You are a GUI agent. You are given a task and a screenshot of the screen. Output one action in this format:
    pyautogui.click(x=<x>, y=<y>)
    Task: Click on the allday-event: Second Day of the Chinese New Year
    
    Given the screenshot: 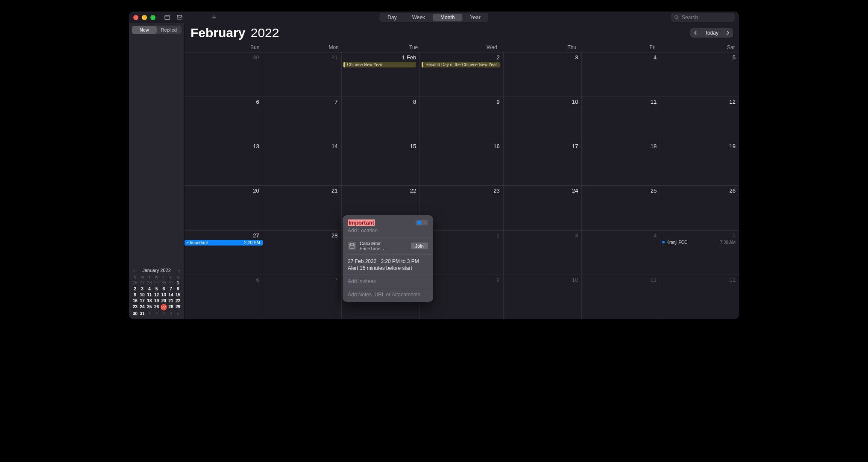 What is the action you would take?
    pyautogui.click(x=460, y=65)
    